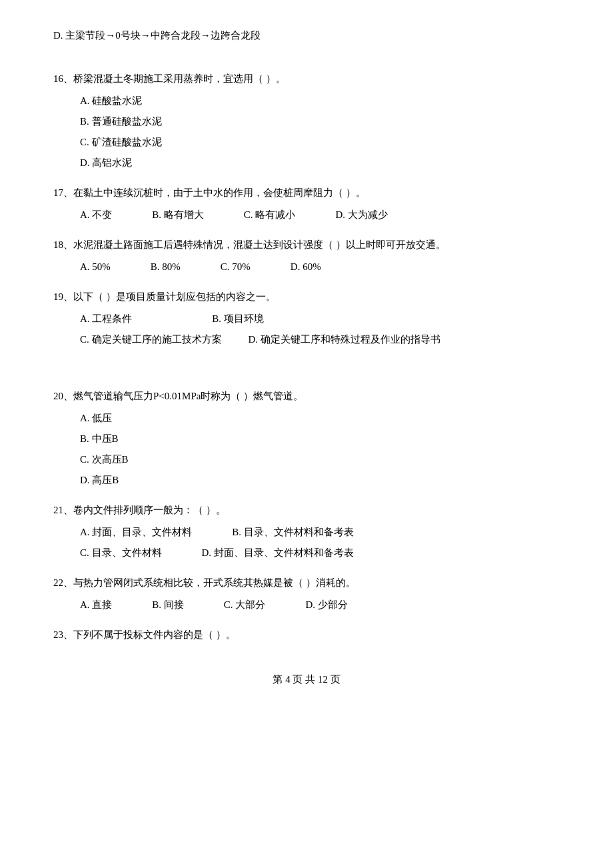  I want to click on question-17: 17、在黏土中连续沉桩时，由于土中水的作用，会使桩周摩阻力（ ）。 A. 不变 …, so click(306, 204).